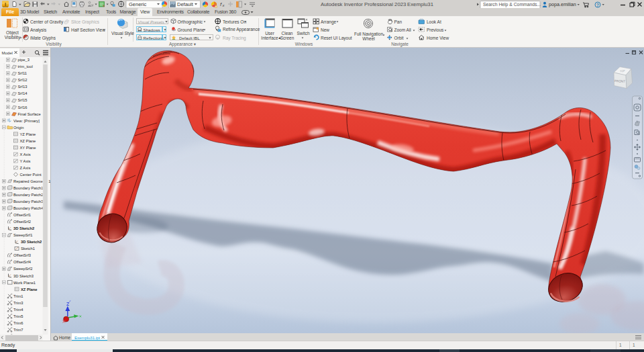 The height and width of the screenshot is (352, 644). What do you see at coordinates (420, 4) in the screenshot?
I see `svg-text: Exemplu31` at bounding box center [420, 4].